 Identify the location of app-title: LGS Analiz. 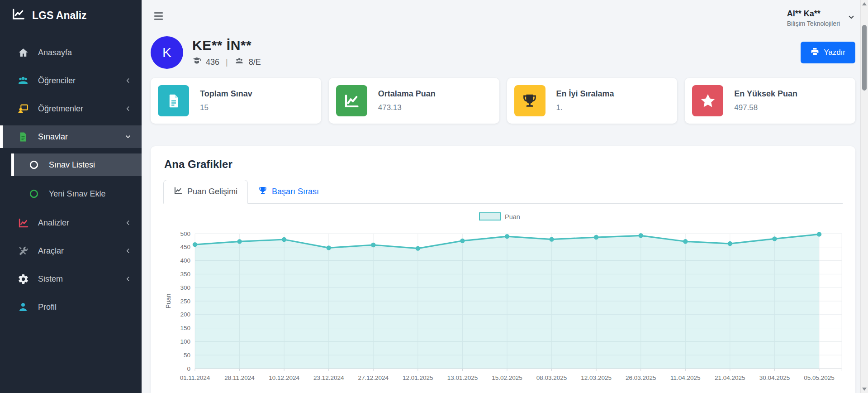
(60, 15).